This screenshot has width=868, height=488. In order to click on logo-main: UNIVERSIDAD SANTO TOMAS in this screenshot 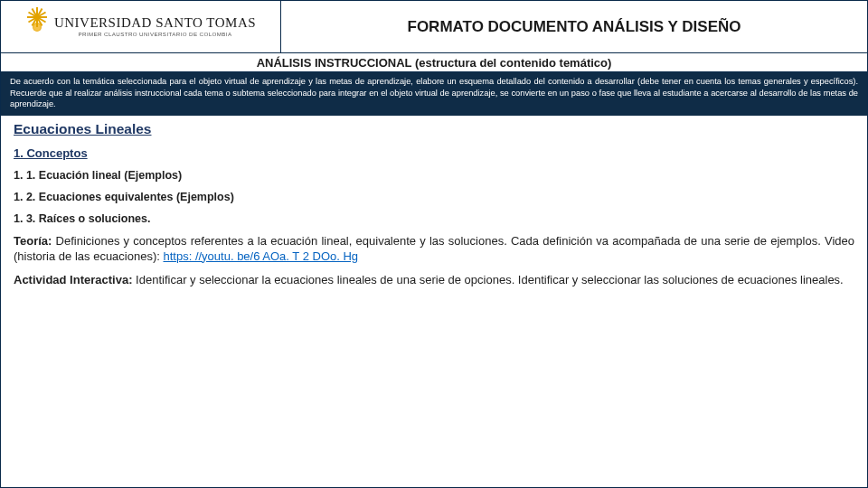, I will do `click(156, 23)`.